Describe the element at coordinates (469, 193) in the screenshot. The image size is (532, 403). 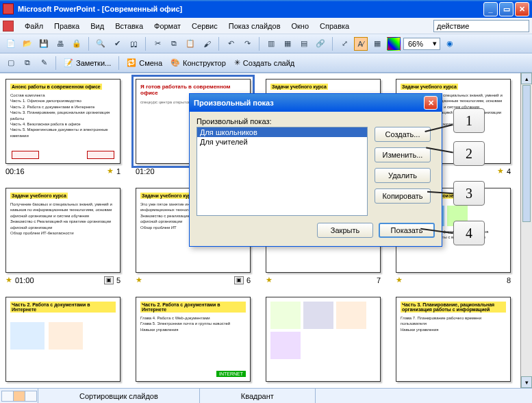
I see `callout-3: 3` at that location.